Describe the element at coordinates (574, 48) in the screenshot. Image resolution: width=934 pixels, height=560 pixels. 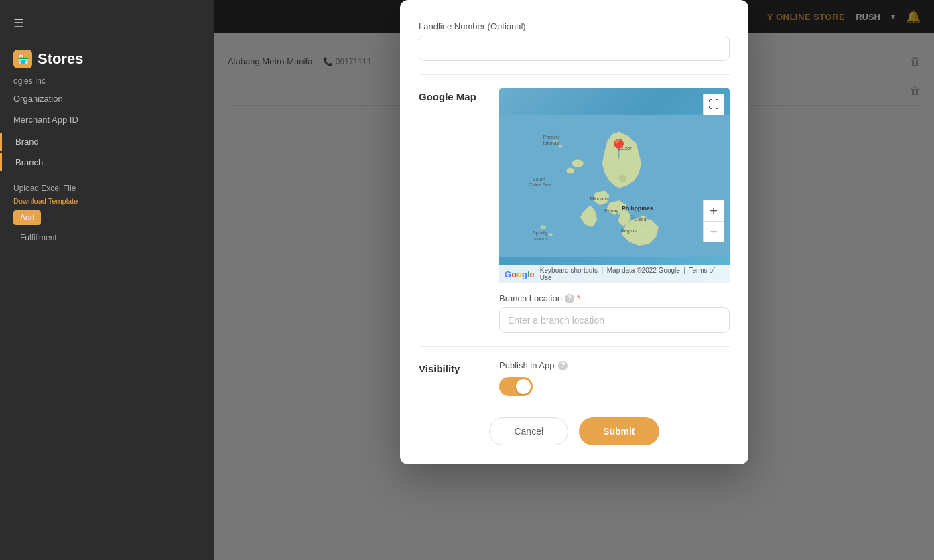
I see `landline-input` at that location.